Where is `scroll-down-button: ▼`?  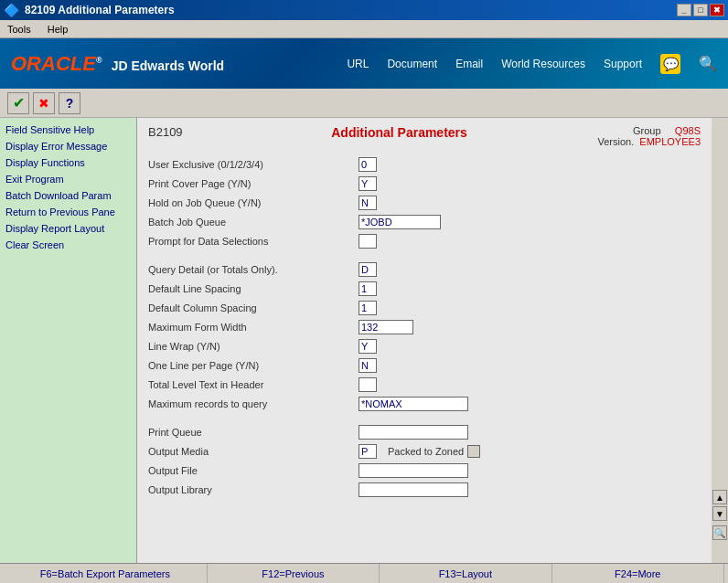
scroll-down-button: ▼ is located at coordinates (720, 514).